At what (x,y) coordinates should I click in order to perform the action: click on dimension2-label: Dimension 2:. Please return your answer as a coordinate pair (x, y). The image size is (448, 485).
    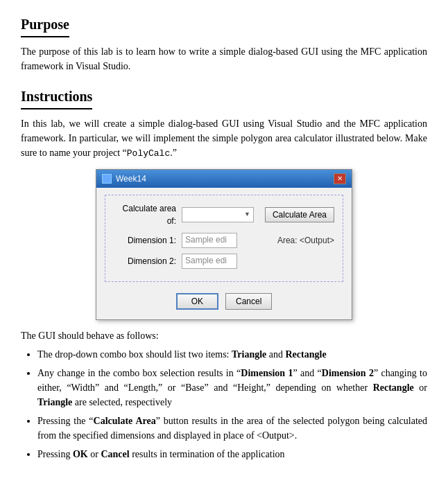
    Looking at the image, I should click on (145, 261).